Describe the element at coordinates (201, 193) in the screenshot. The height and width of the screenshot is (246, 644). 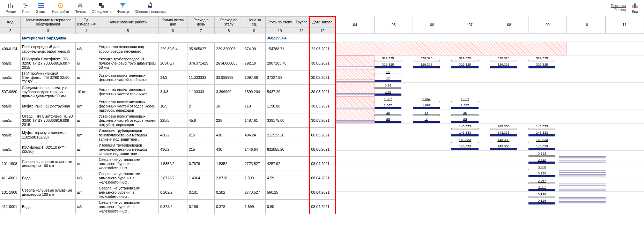
I see `cell: 0.101` at that location.